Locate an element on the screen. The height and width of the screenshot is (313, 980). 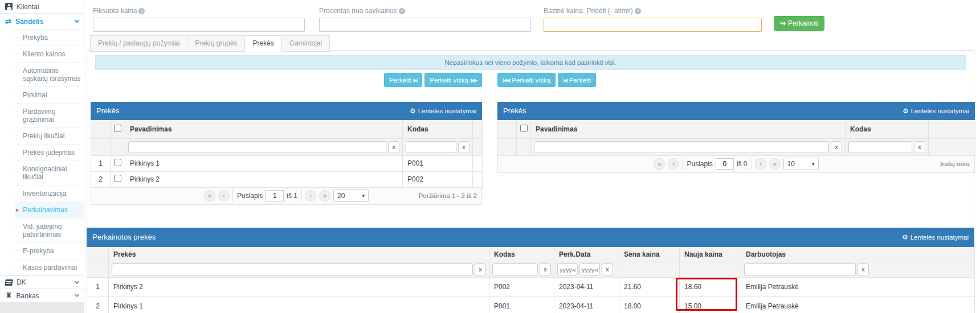
table-titlebar: Prekės ⚙Lentelės nustatymai is located at coordinates (736, 111).